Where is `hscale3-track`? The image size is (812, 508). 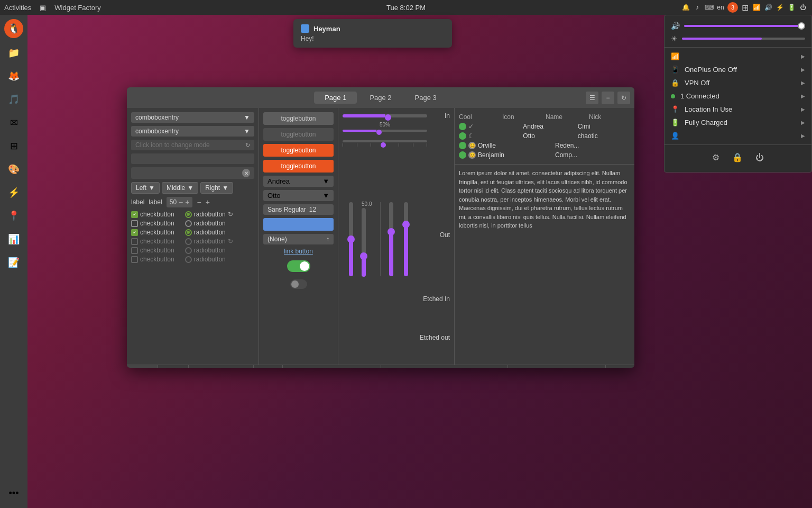 hscale3-track is located at coordinates (396, 147).